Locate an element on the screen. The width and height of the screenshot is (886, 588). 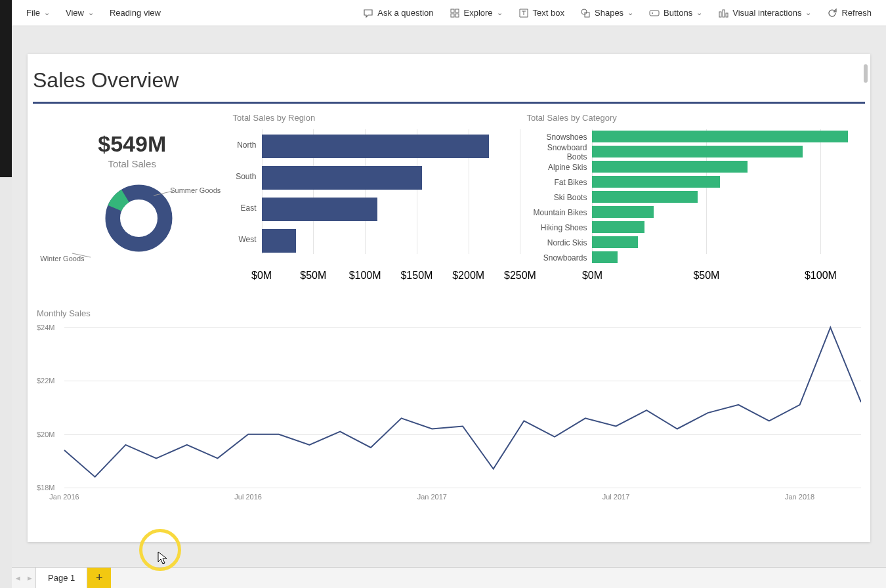
view-menu: View⌄ is located at coordinates (80, 13).